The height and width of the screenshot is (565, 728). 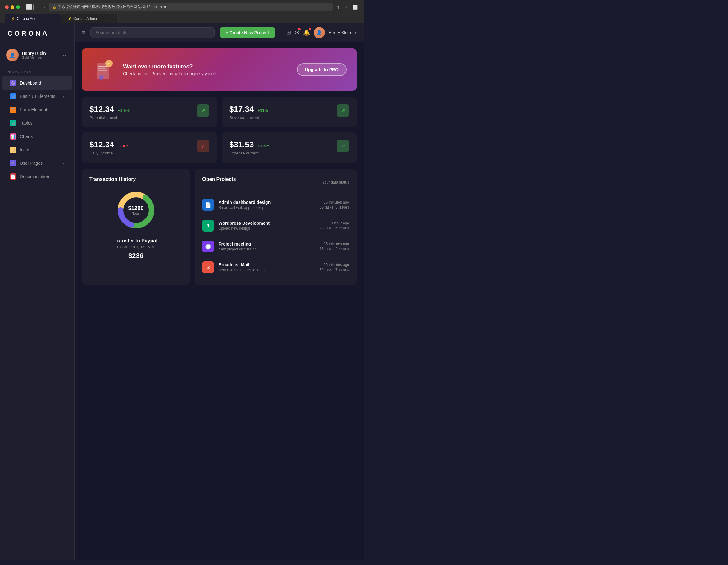 I want to click on project-item-1: ⬆ Wordpress Development Upload new desig…, so click(x=276, y=226).